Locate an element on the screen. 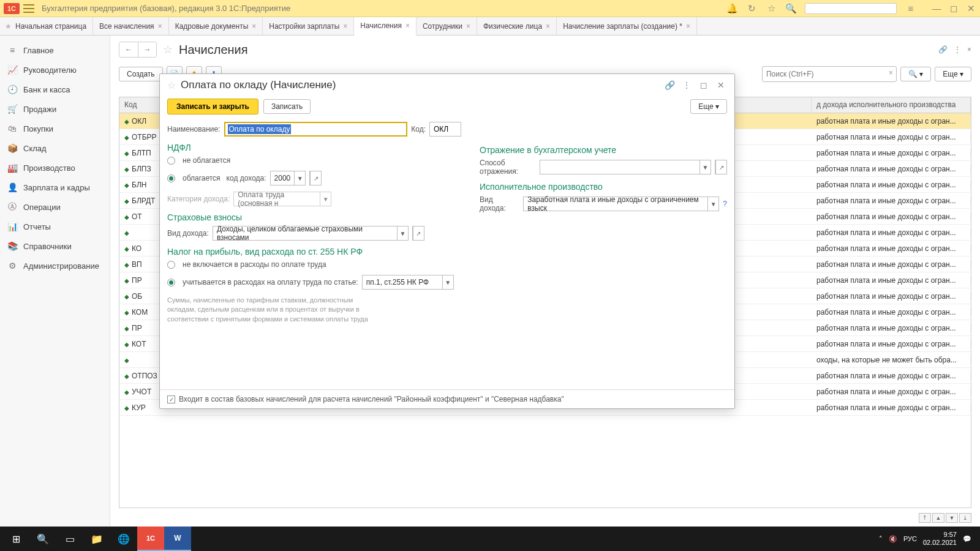  profit-yes-radio is located at coordinates (172, 283).